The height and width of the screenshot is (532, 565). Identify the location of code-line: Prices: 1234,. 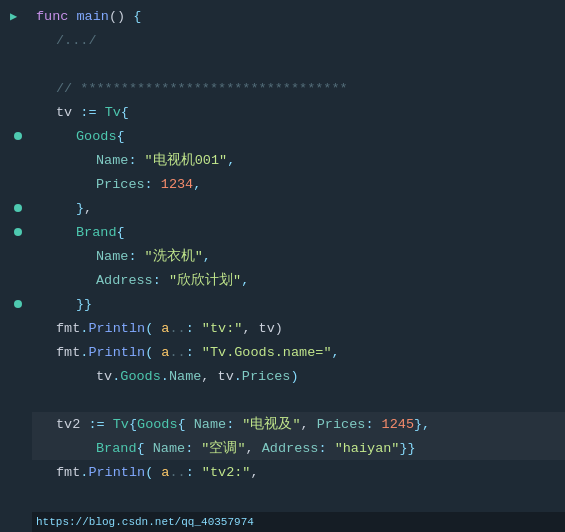
(298, 184).